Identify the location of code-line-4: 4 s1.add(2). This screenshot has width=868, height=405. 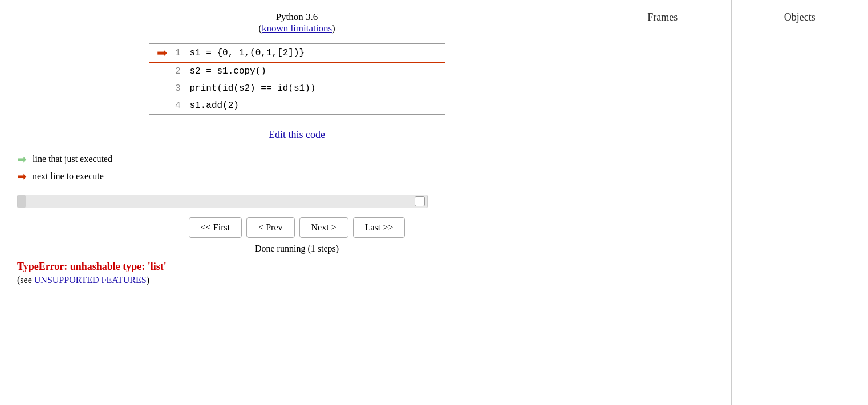
(297, 106).